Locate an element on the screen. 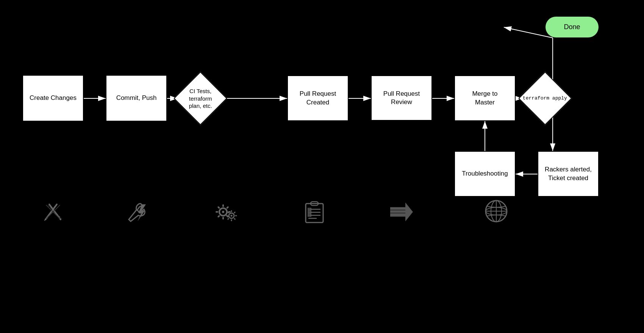 This screenshot has width=644, height=333. arrow-right-icon is located at coordinates (402, 212).